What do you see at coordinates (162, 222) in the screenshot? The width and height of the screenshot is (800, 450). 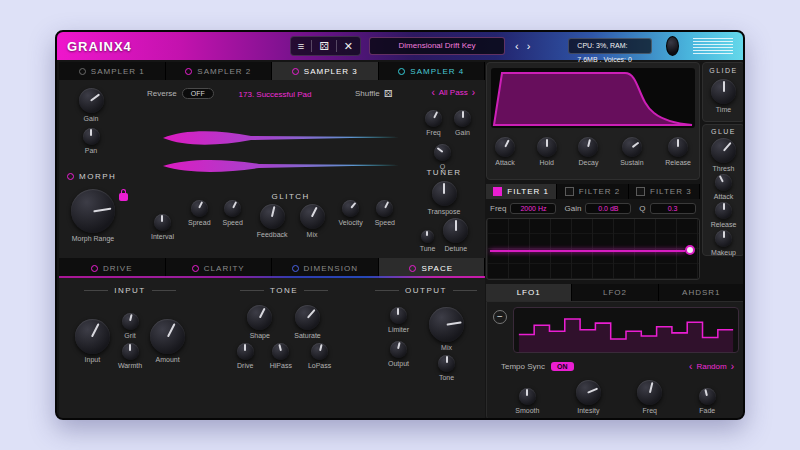 I see `knob-interval` at bounding box center [162, 222].